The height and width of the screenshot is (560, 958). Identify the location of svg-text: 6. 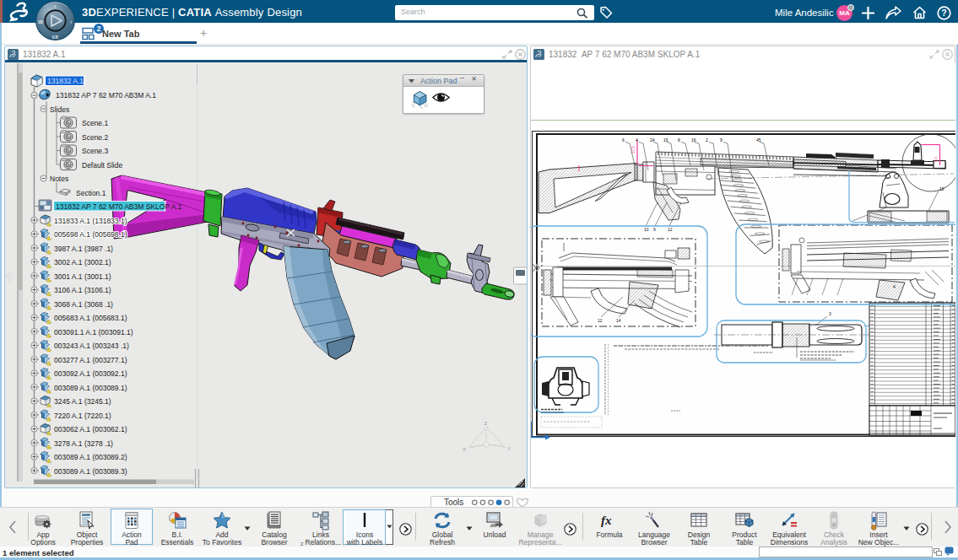
(623, 140).